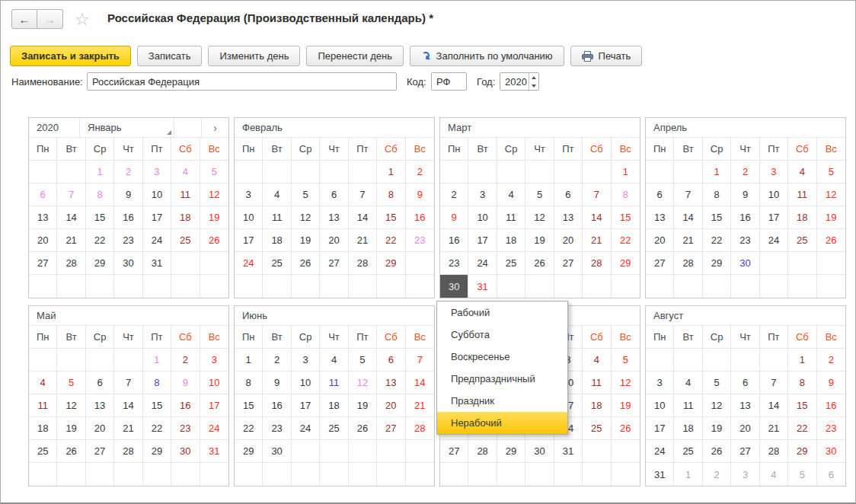 The height and width of the screenshot is (504, 856). Describe the element at coordinates (745, 406) in the screenshot. I see `day-cell: 13` at that location.